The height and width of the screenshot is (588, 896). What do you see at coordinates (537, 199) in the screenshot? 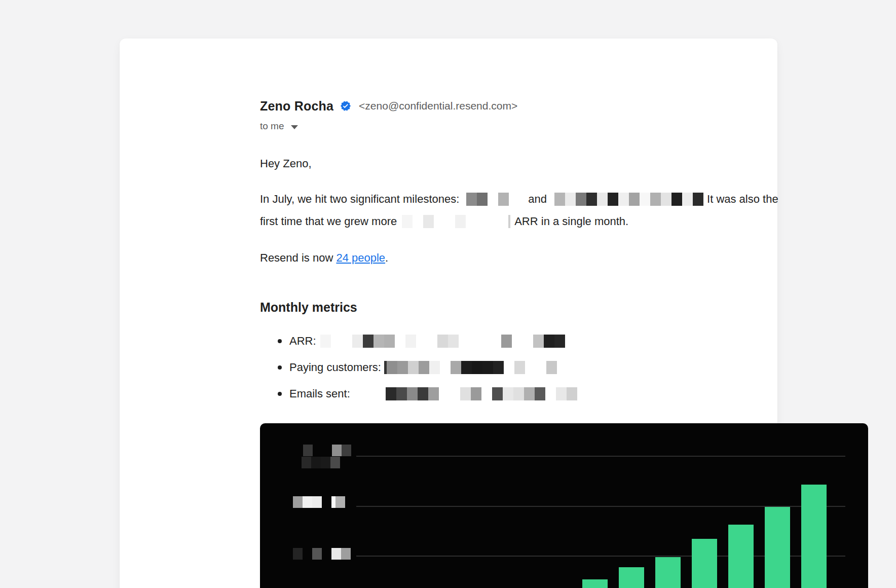
I see `milestones-text-and: and` at bounding box center [537, 199].